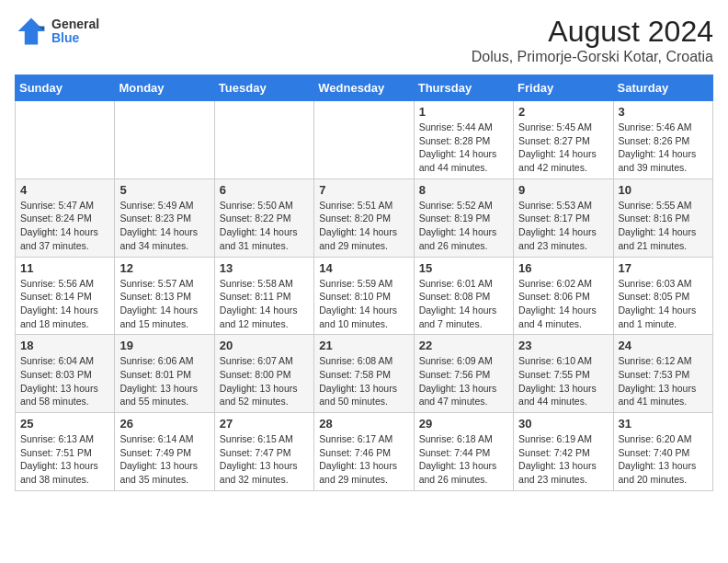 The height and width of the screenshot is (563, 728). Describe the element at coordinates (463, 423) in the screenshot. I see `day-number: 29` at that location.